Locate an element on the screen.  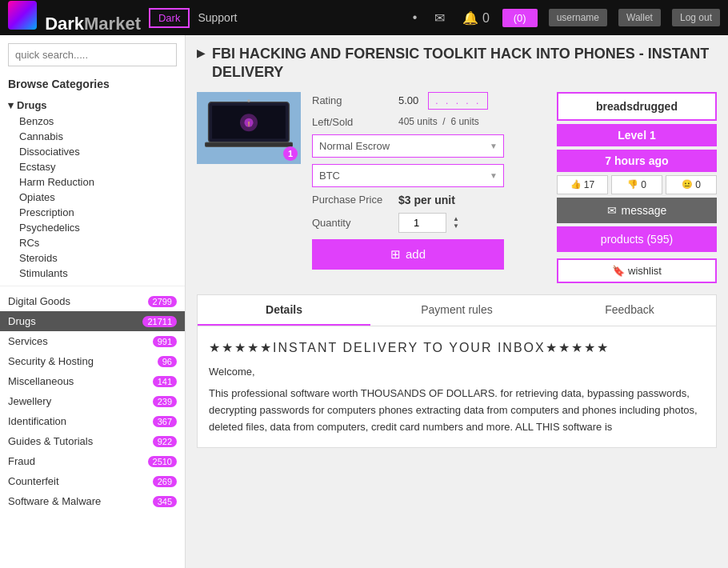
quantity-arrows: ▲ ▼ is located at coordinates (456, 222).